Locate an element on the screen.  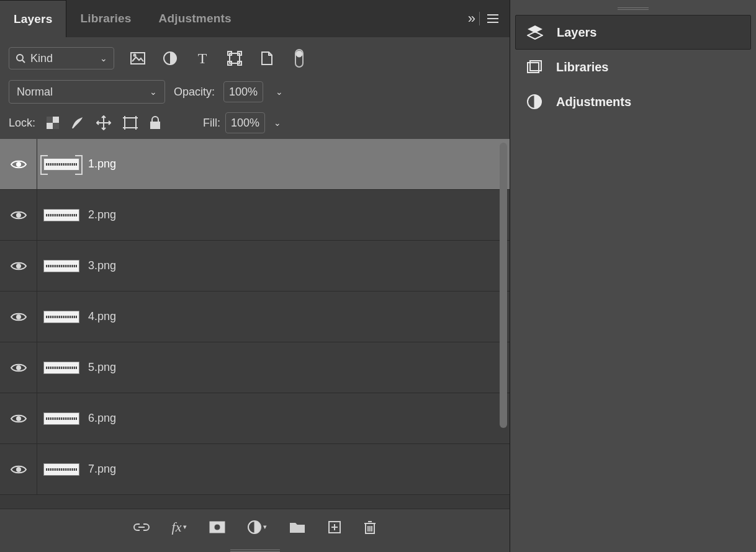
layer-effects-icon: fx▾ is located at coordinates (180, 527).